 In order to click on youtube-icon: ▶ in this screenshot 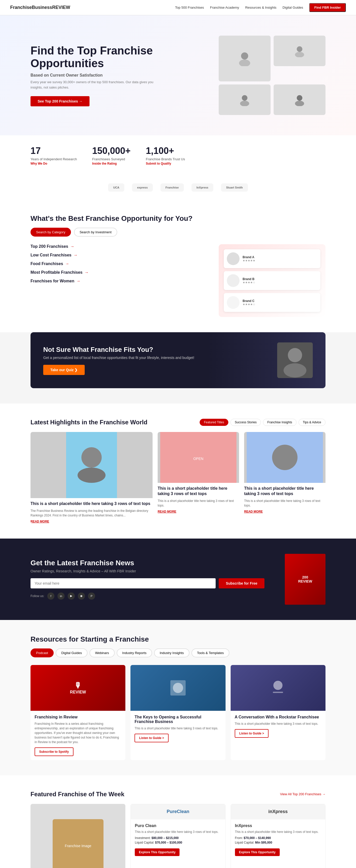, I will do `click(71, 596)`.